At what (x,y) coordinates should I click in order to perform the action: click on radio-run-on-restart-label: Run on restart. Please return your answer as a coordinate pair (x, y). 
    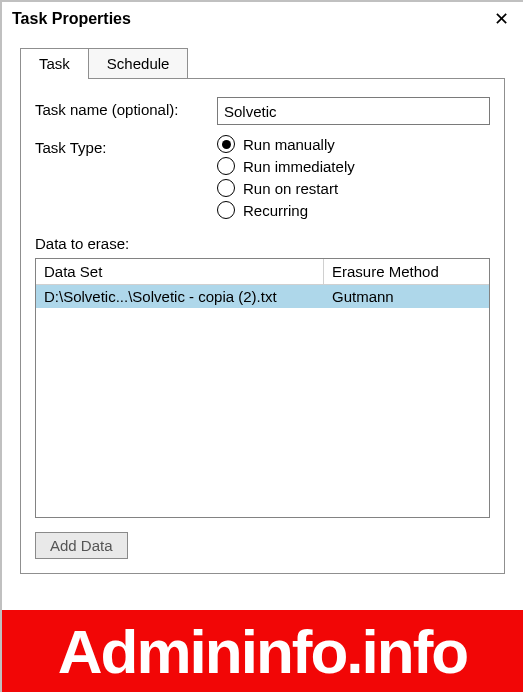
    Looking at the image, I should click on (290, 188).